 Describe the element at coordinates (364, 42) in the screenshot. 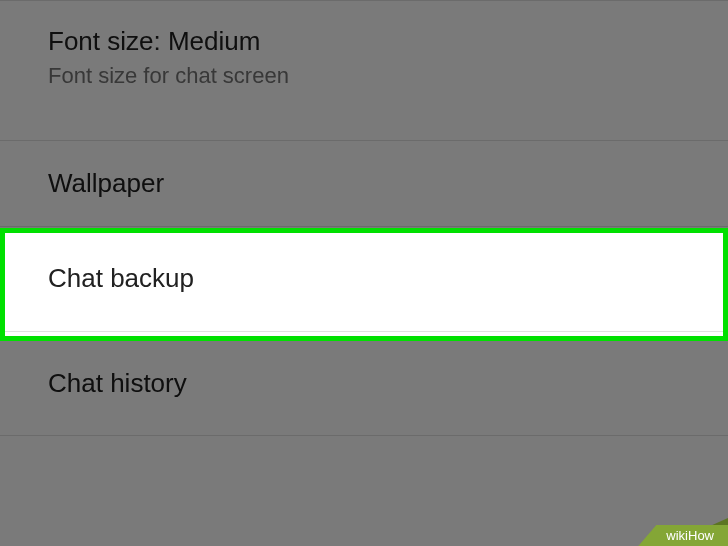

I see `font-size-title: Font size: Medium` at that location.